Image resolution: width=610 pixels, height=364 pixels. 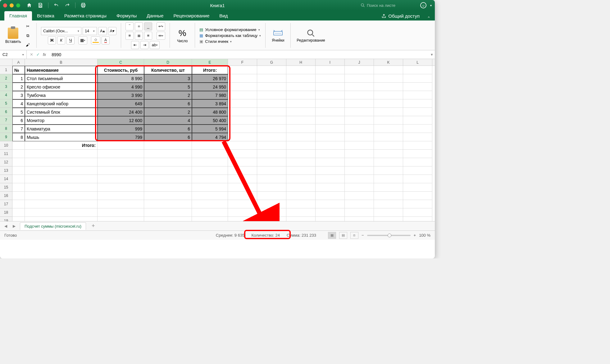 I want to click on cell: 5 994, so click(x=210, y=129).